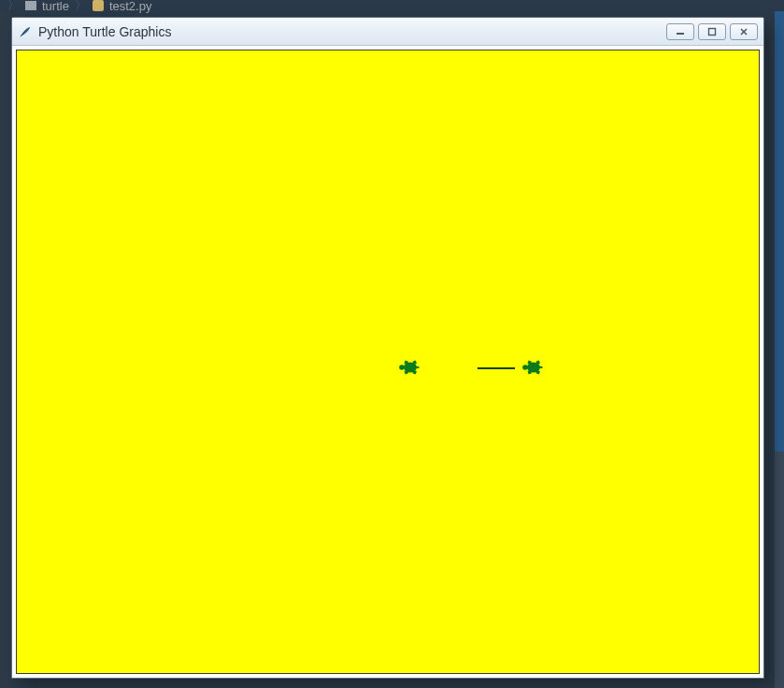 The width and height of the screenshot is (784, 688). I want to click on breadcrumb: 〉 turtle 〉 test2.py, so click(392, 6).